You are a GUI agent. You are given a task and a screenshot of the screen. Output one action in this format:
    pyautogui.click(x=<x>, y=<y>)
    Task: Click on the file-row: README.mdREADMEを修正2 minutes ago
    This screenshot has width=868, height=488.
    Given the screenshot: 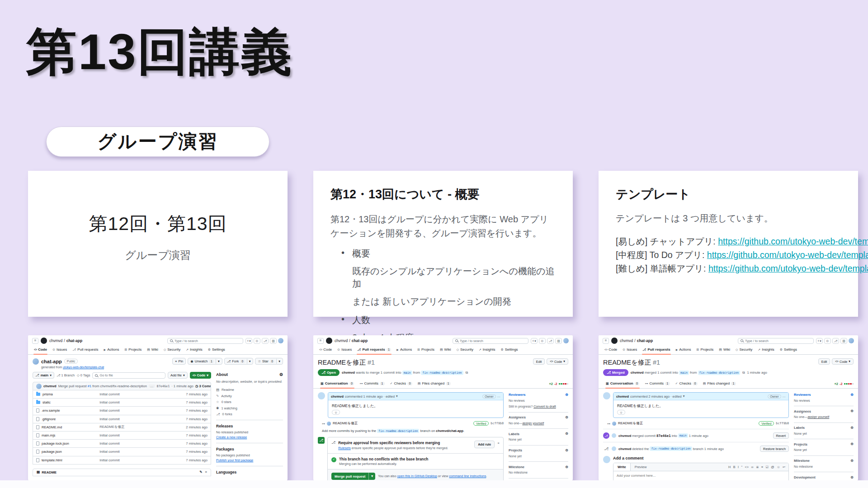 What is the action you would take?
    pyautogui.click(x=122, y=427)
    